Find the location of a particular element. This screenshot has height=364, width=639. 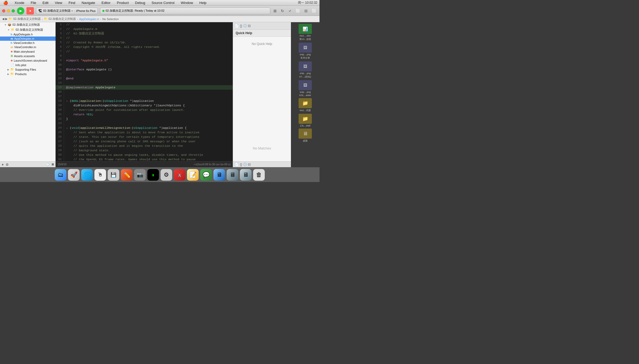

sidebar-item-supporting: ▶ 📁 Supporting Files is located at coordinates (28, 69).